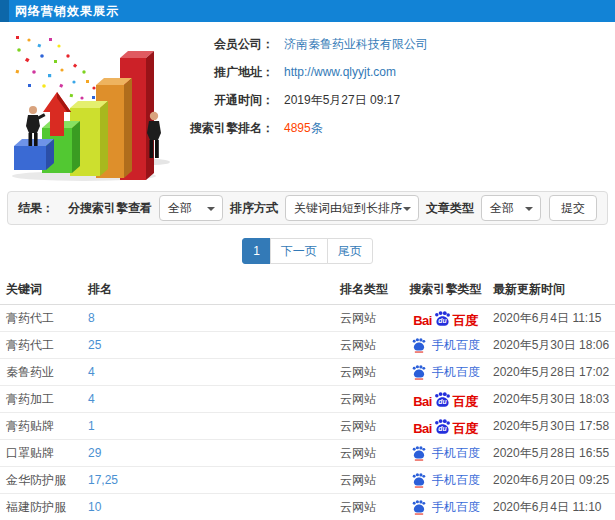 This screenshot has width=615, height=520. I want to click on result-label: 结果：, so click(36, 208).